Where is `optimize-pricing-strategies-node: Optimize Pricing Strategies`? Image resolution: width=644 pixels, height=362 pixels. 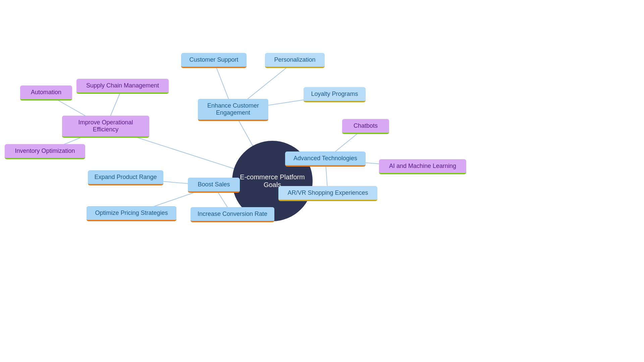
optimize-pricing-strategies-node: Optimize Pricing Strategies is located at coordinates (131, 214).